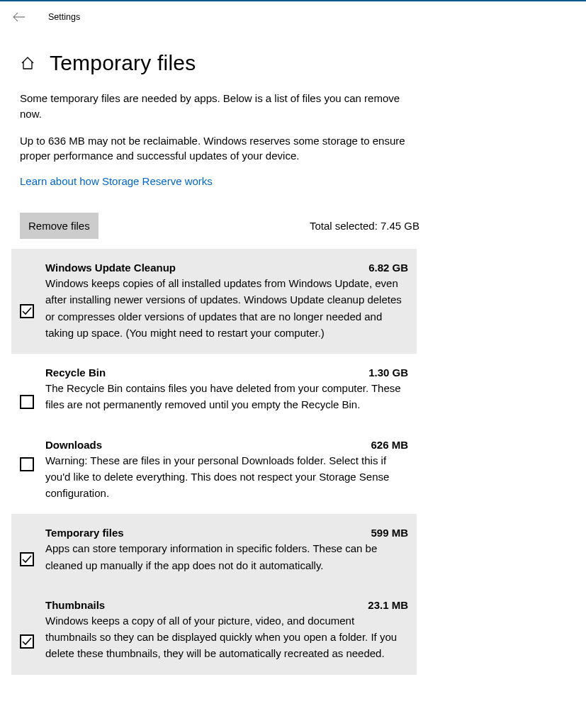 The width and height of the screenshot is (586, 728). I want to click on item-desc: Warning: These are files in your persona…, so click(227, 477).